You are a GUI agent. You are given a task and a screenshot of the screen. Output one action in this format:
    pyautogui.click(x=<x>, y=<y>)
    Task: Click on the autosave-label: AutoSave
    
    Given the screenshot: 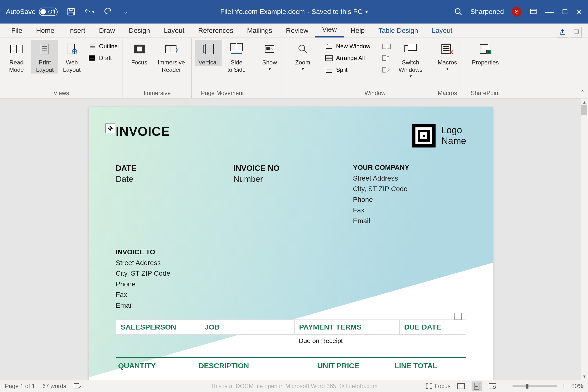 What is the action you would take?
    pyautogui.click(x=21, y=12)
    